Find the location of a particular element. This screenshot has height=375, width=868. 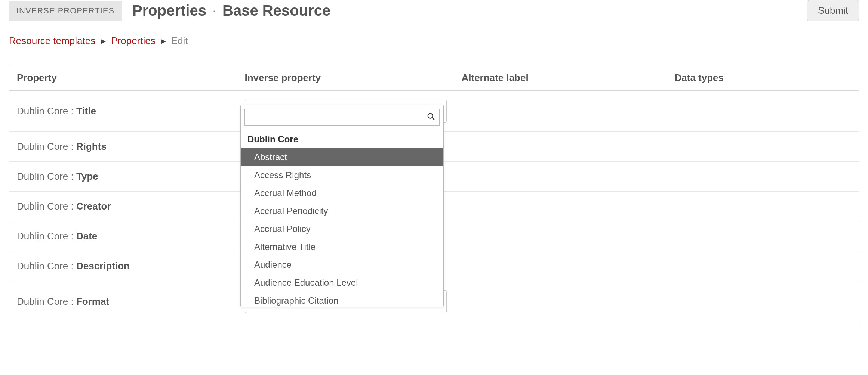

property-cell: Dublin Core : Date is located at coordinates (123, 236).